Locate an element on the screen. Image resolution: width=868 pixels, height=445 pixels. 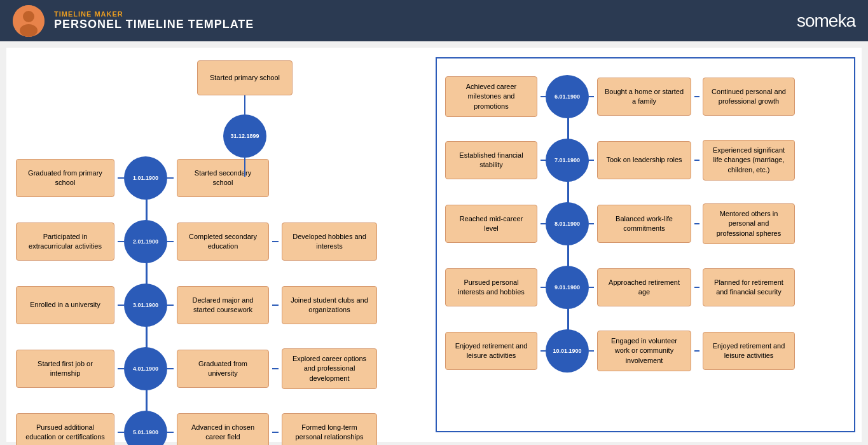
r-right-card-0: Continued personal and professional grow… is located at coordinates (749, 97).